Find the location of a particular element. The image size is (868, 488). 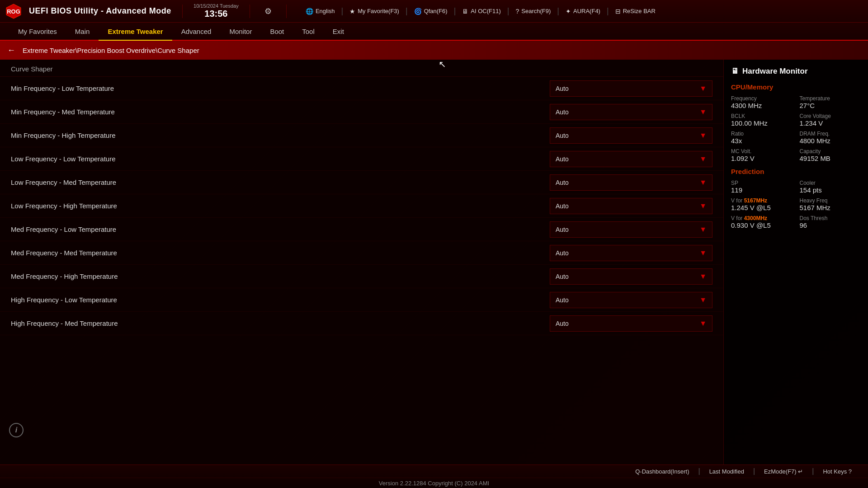

time-display: 13:56 is located at coordinates (216, 14).